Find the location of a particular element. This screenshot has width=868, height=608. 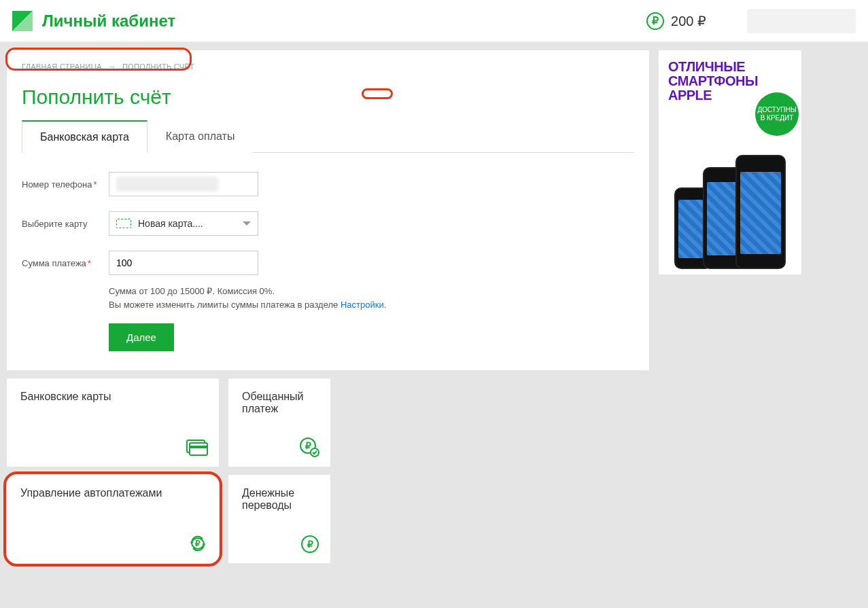

settings-link: Настройки is located at coordinates (362, 304).